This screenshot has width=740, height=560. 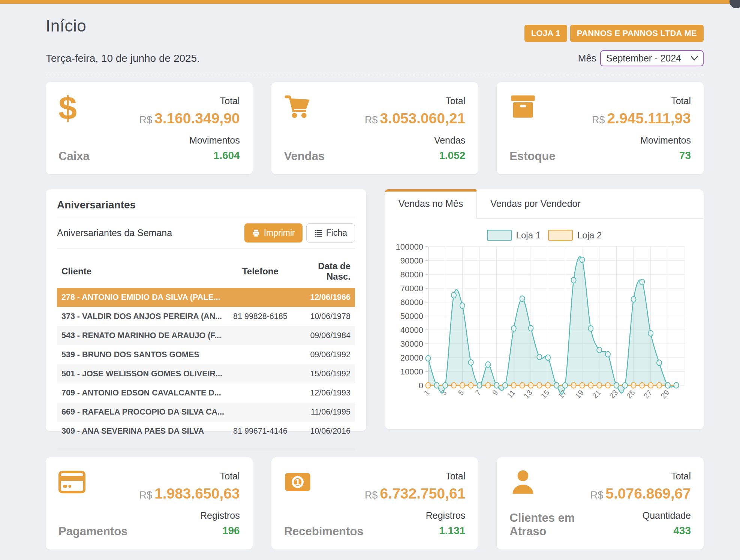 I want to click on dollar-icon: $, so click(x=74, y=111).